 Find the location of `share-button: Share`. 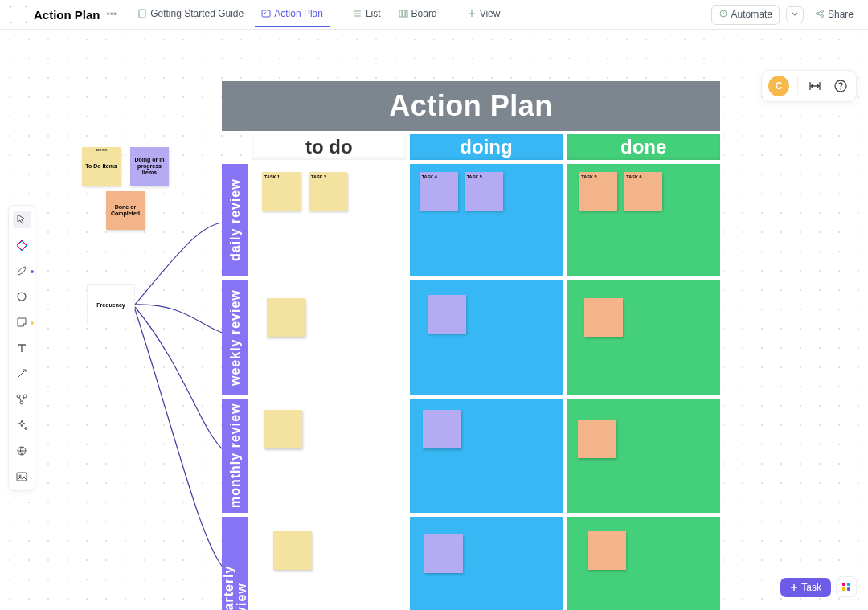

share-button: Share is located at coordinates (834, 14).